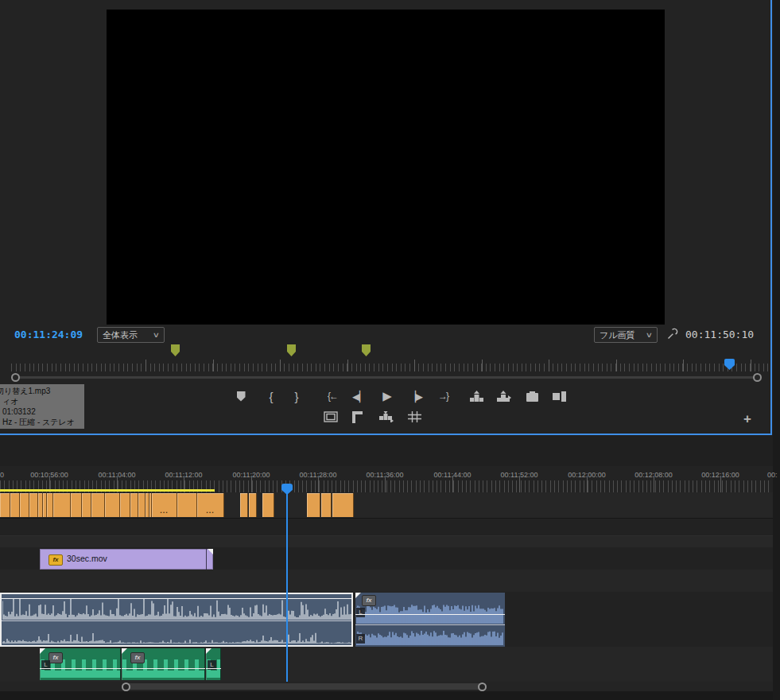 Image resolution: width=780 pixels, height=700 pixels. I want to click on grid-snap-button, so click(414, 417).